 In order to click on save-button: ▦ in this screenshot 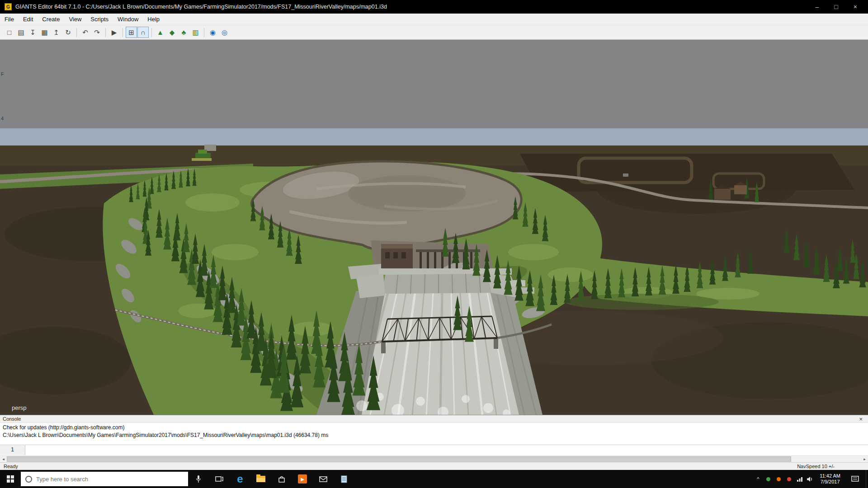, I will do `click(44, 33)`.